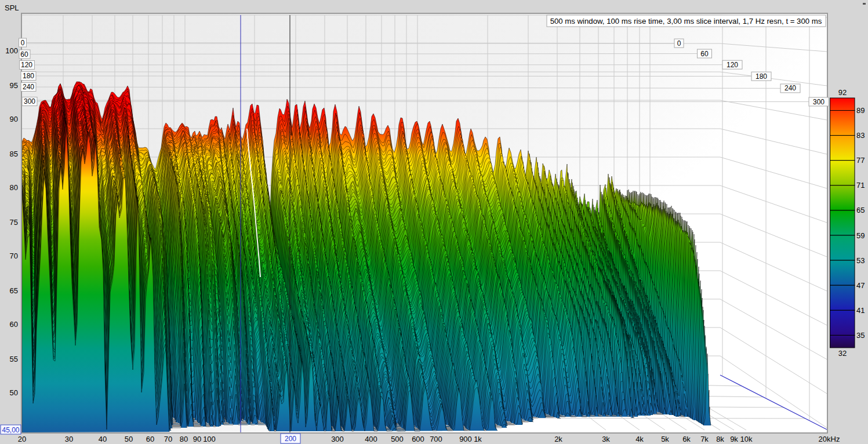 The image size is (868, 444). Describe the element at coordinates (860, 285) in the screenshot. I see `svg-text: 47` at that location.